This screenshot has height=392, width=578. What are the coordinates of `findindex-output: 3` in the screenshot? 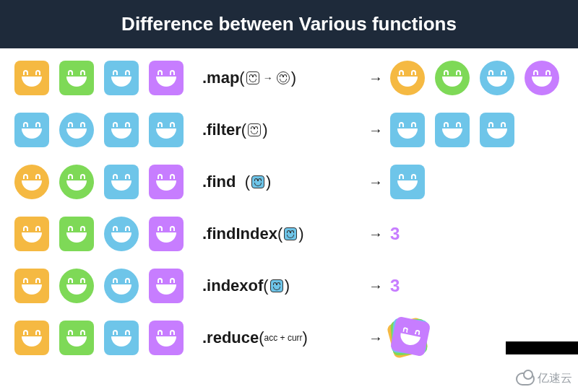 It's located at (394, 234).